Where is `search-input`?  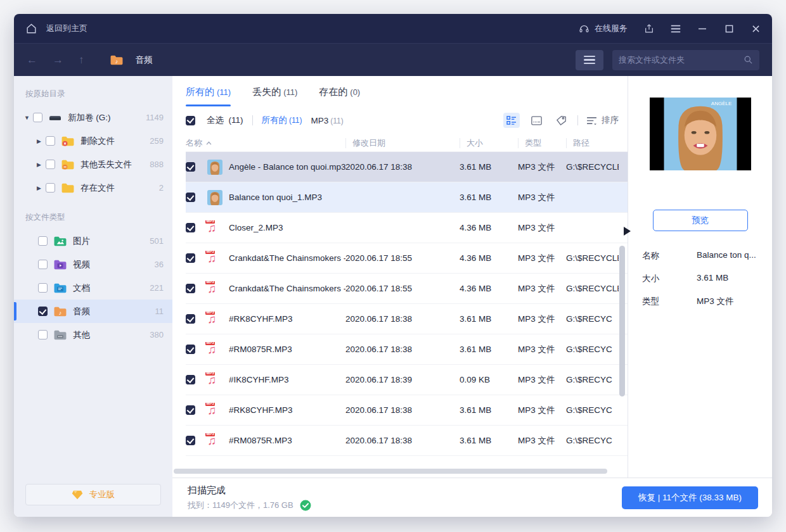
search-input is located at coordinates (681, 60).